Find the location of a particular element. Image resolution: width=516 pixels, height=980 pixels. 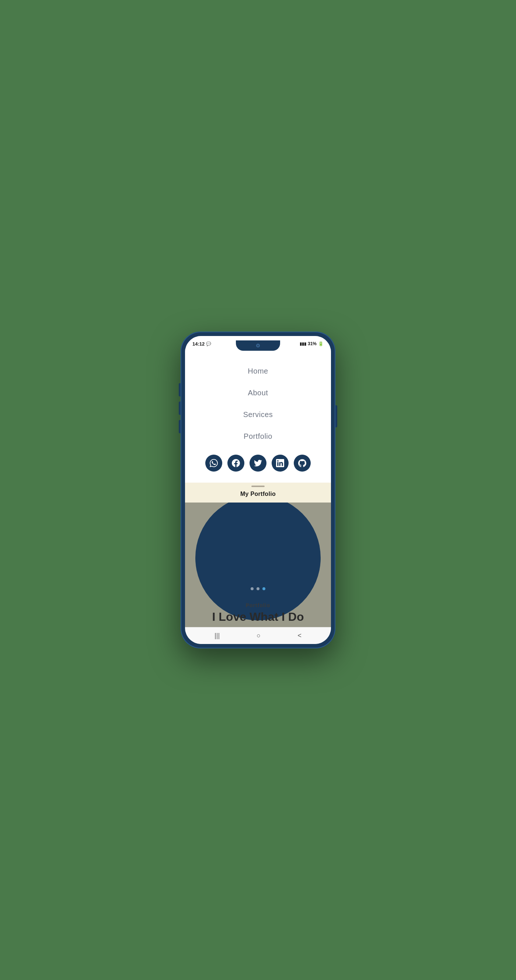

drawer-menu: Home About Services Portfolio is located at coordinates (258, 416).